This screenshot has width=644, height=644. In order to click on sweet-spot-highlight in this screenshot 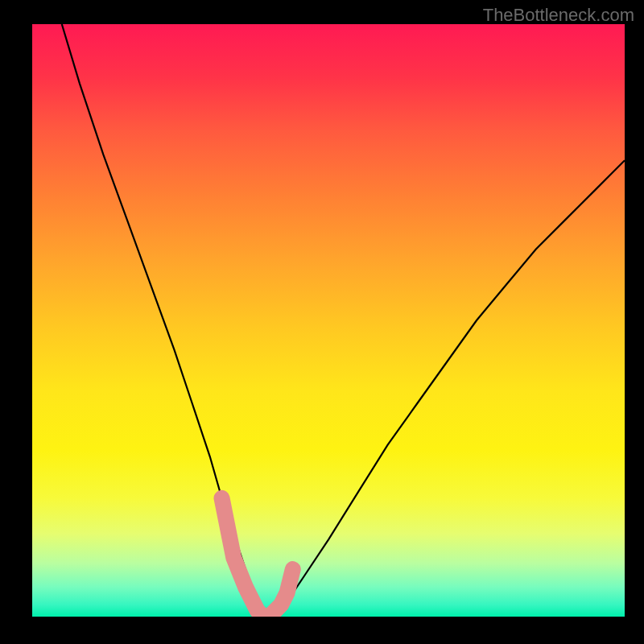, I will do `click(258, 557)`.